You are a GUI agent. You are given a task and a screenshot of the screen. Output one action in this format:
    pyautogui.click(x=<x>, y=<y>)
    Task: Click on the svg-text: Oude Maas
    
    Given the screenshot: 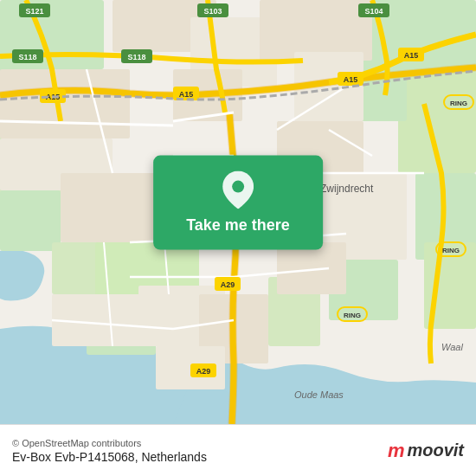 What is the action you would take?
    pyautogui.click(x=318, y=395)
    